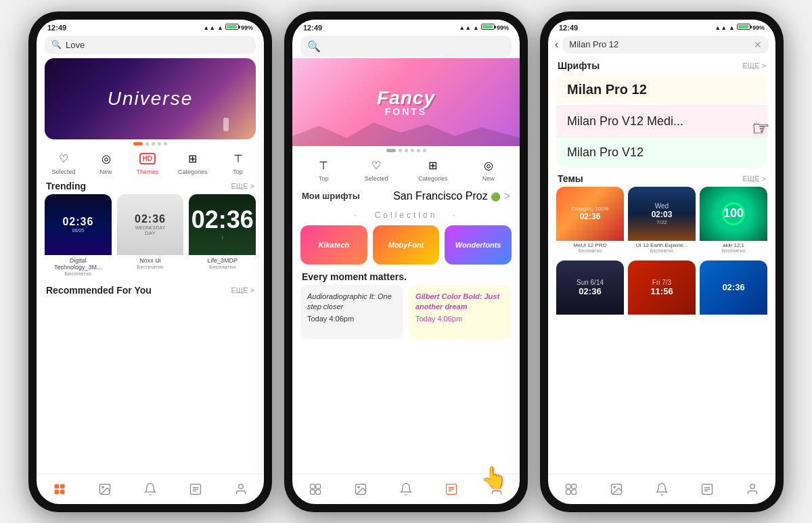 This screenshot has height=523, width=812. Describe the element at coordinates (662, 26) in the screenshot. I see `status-bar-3: 12:49 ▲▲ ▲ 99%` at that location.